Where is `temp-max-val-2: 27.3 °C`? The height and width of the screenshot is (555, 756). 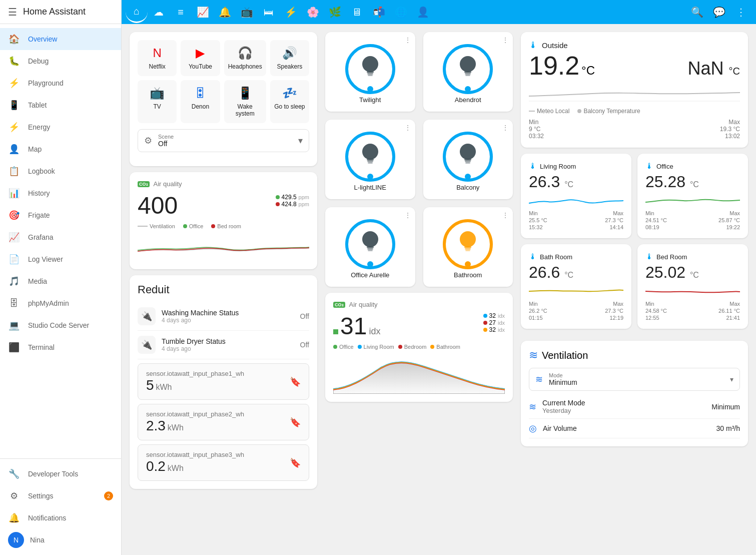 temp-max-val-2: 27.3 °C is located at coordinates (600, 311).